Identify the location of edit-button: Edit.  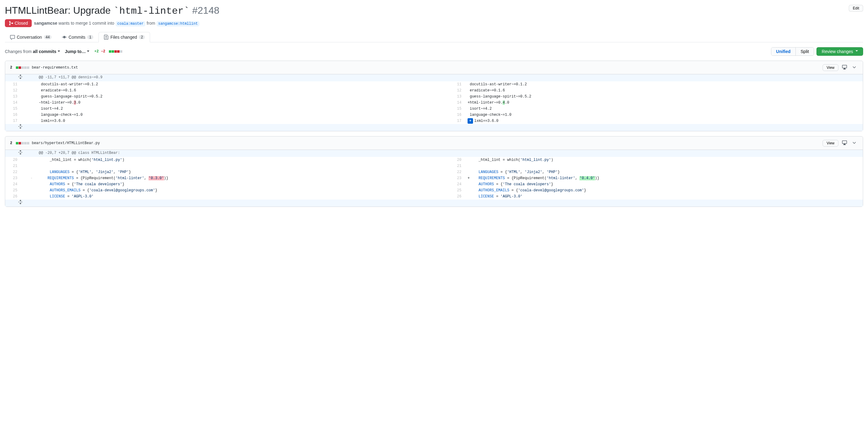
(856, 8).